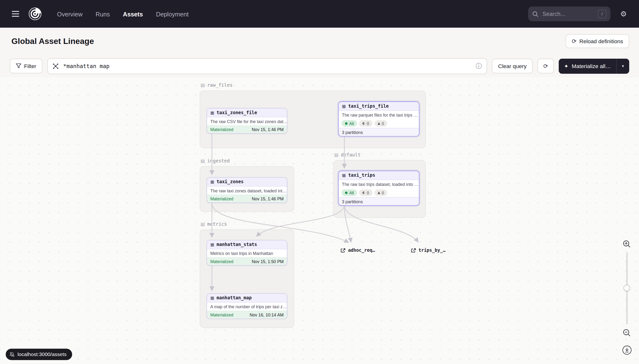 The height and width of the screenshot is (364, 639). Describe the element at coordinates (597, 41) in the screenshot. I see `reload-definitions-button: ⟳ Reload definitions` at that location.